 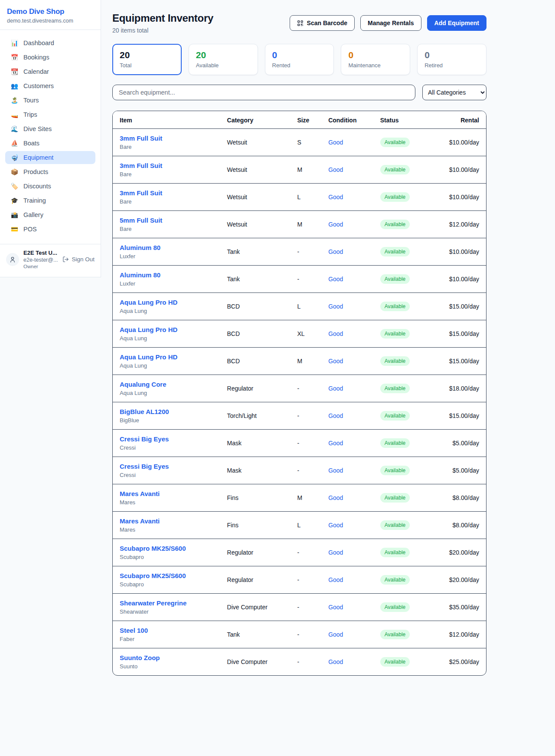 What do you see at coordinates (391, 23) in the screenshot?
I see `manage-rentals-button: Manage Rentals` at bounding box center [391, 23].